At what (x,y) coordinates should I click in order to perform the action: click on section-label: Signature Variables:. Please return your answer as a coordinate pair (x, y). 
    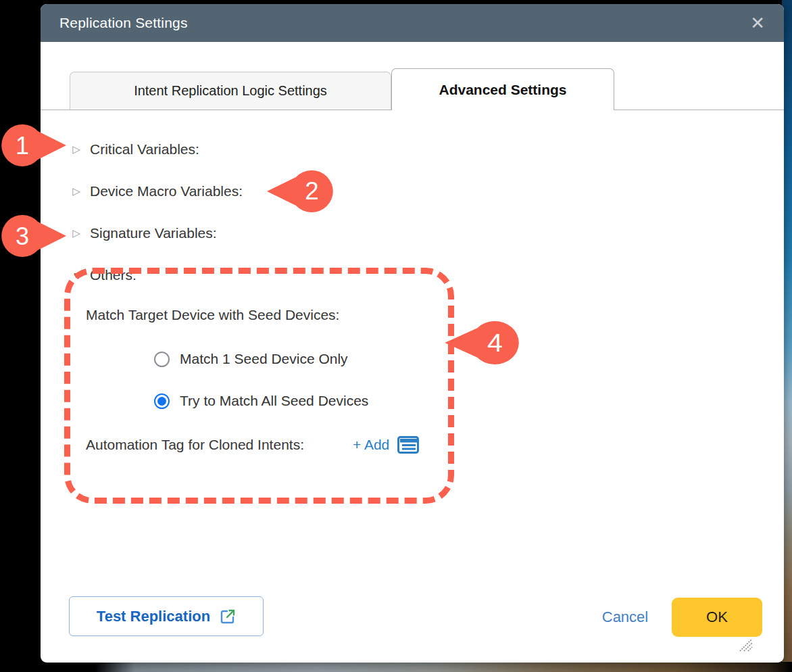
    Looking at the image, I should click on (153, 233).